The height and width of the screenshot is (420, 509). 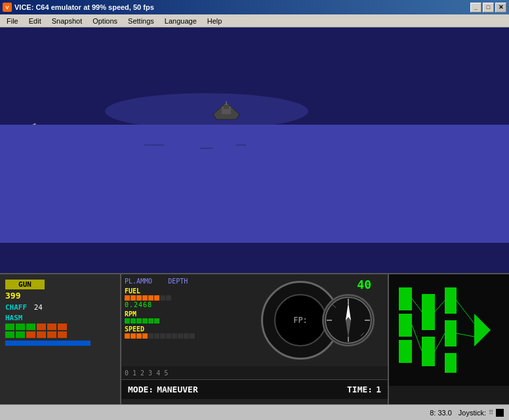 What do you see at coordinates (141, 21) in the screenshot?
I see `menu-settings: Settings` at bounding box center [141, 21].